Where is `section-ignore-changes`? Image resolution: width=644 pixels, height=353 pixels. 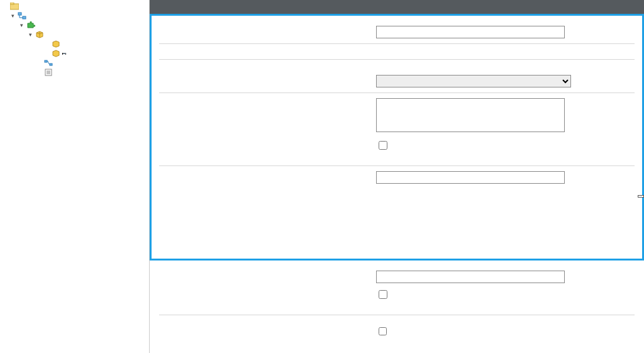 section-ignore-changes is located at coordinates (397, 328).